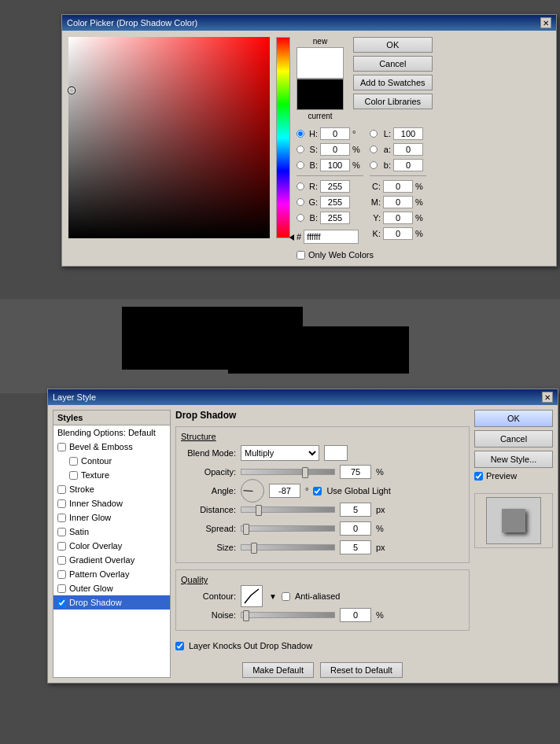 The width and height of the screenshot is (560, 744). Describe the element at coordinates (252, 491) in the screenshot. I see `ds-angle-dial` at that location.